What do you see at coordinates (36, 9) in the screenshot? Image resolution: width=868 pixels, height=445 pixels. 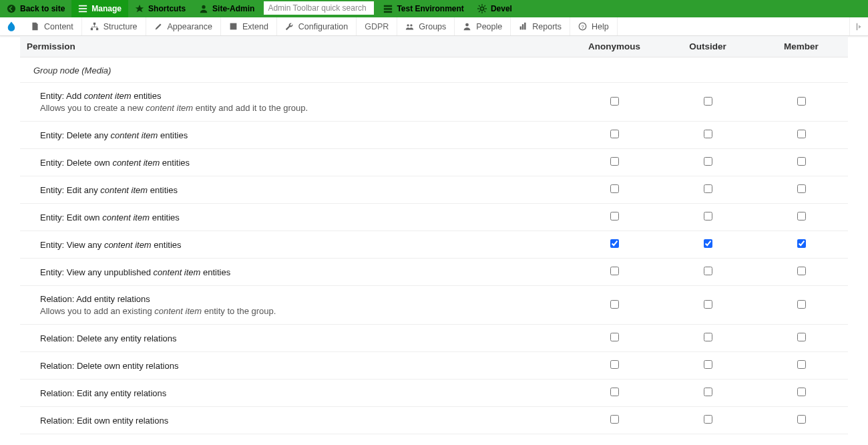 I see `back-to-site-button: Back to site` at bounding box center [36, 9].